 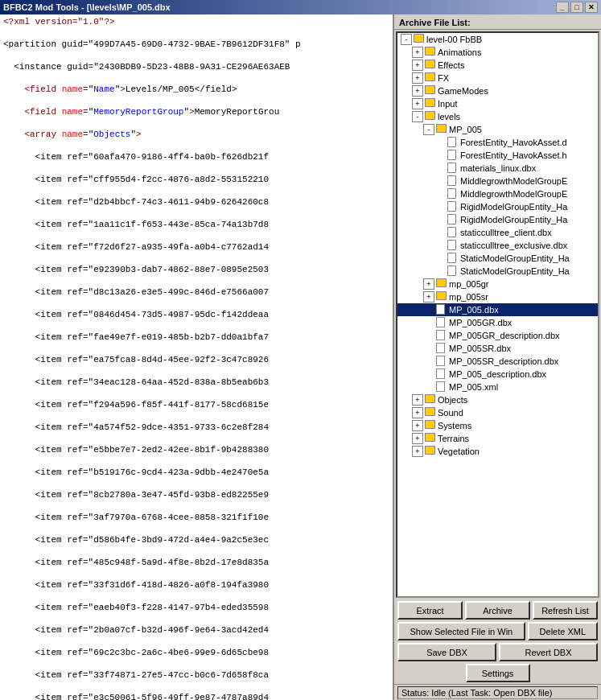 What do you see at coordinates (196, 179) in the screenshot?
I see `code-line: <item ref="cff955d4-f2cc-4876-a8d2-55315…` at bounding box center [196, 179].